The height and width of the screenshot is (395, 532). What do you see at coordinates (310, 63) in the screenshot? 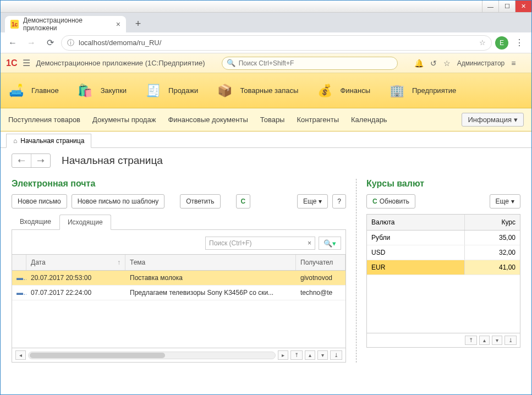
I see `global-search: 🔍` at bounding box center [310, 63].